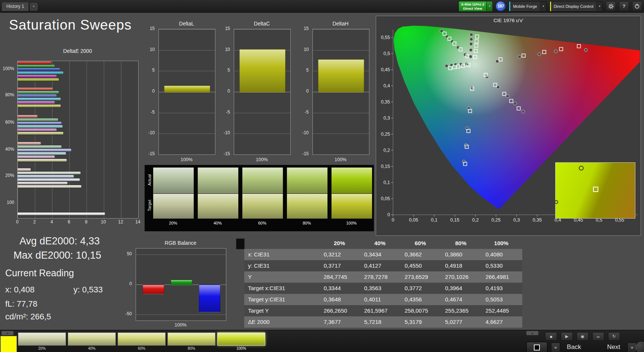 This screenshot has height=352, width=644. What do you see at coordinates (611, 6) in the screenshot?
I see `settings-button` at bounding box center [611, 6].